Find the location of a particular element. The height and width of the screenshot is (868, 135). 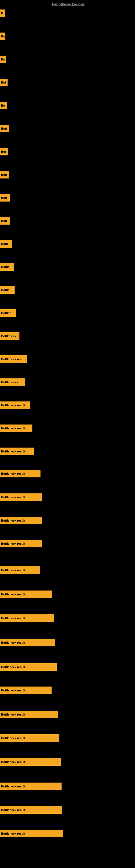

bar-label: Bottleneck resu is located at coordinates (12, 359).